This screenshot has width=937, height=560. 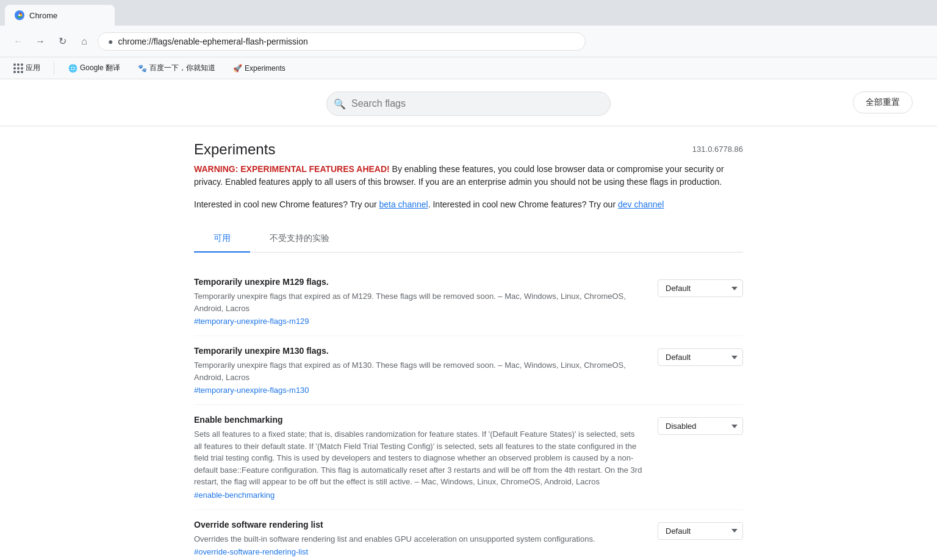 What do you see at coordinates (700, 531) in the screenshot?
I see `flag-control-software-rendering: Default Enabled Disabled` at bounding box center [700, 531].